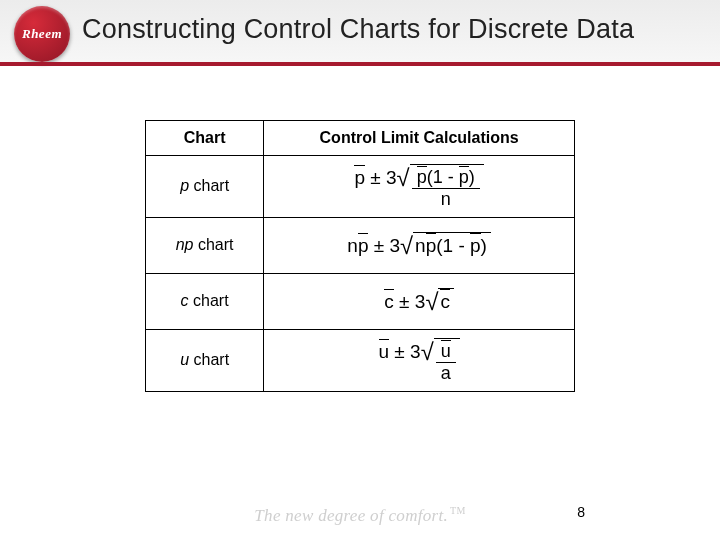 Image resolution: width=720 pixels, height=540 pixels. Describe the element at coordinates (205, 360) in the screenshot. I see `chart-name-u: u chart` at that location.